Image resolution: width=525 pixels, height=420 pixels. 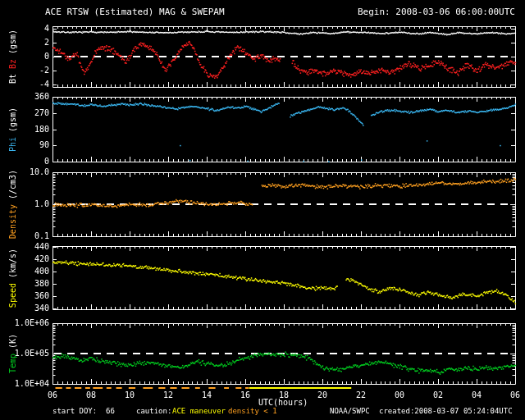 What do you see at coordinates (322, 395) in the screenshot?
I see `x-tick-label: 20` at bounding box center [322, 395].